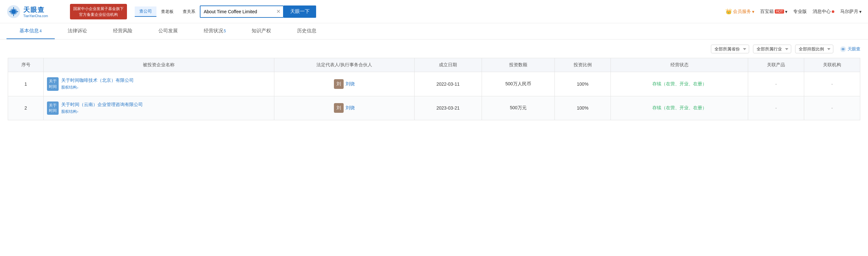 This screenshot has height=256, width=868. I want to click on logo-cn: 天眼查, so click(36, 10).